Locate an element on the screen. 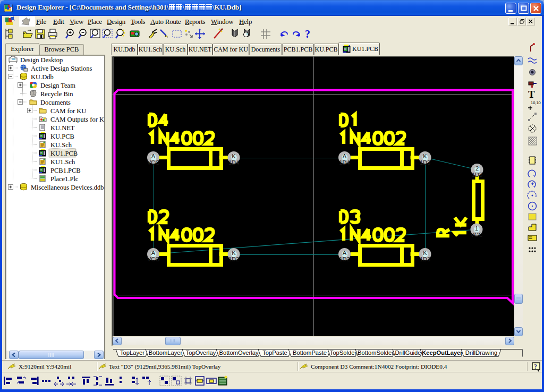  svg-text: BottomLayer is located at coordinates (166, 353).